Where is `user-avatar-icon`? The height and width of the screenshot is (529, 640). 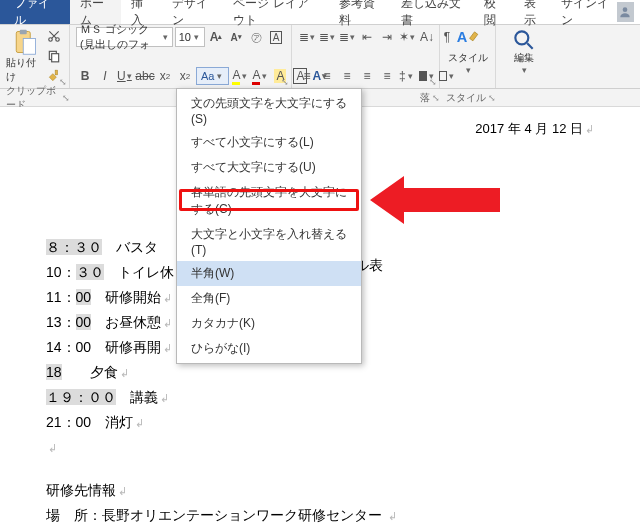
user-avatar-icon is located at coordinates (626, 12).